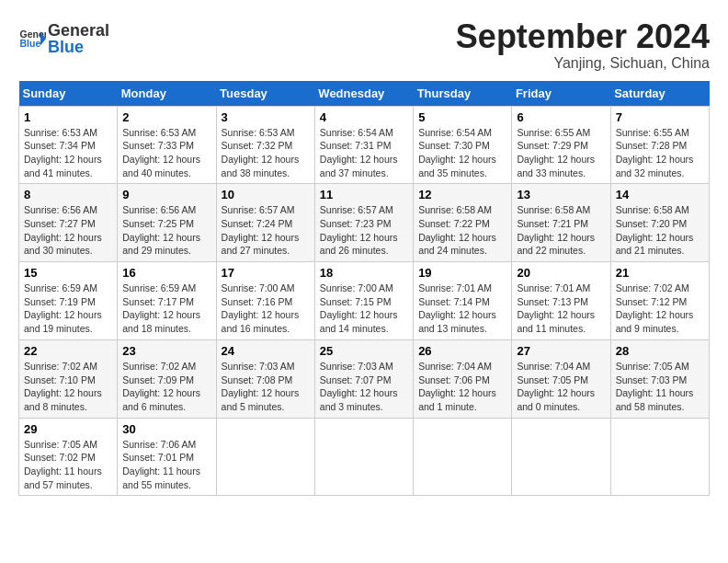  What do you see at coordinates (68, 223) in the screenshot?
I see `calendar-cell: 8Sunrise: 6:56 AM Sunset: 7:27 PM Daylig…` at bounding box center [68, 223].